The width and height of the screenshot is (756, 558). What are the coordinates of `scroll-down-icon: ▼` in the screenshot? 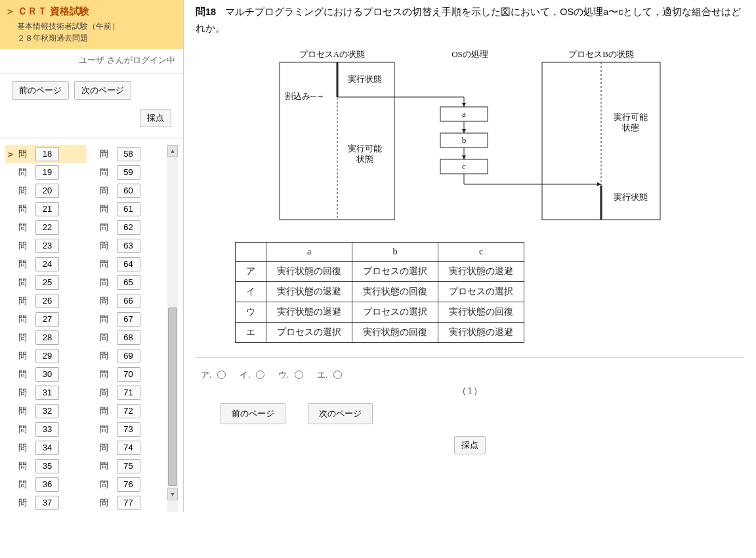 It's located at (173, 494).